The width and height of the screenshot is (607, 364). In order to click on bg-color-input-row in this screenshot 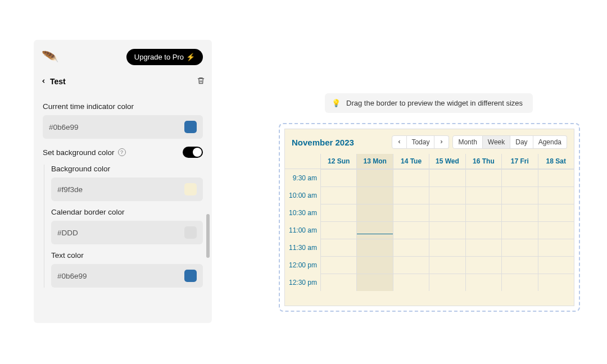, I will do `click(127, 189)`.